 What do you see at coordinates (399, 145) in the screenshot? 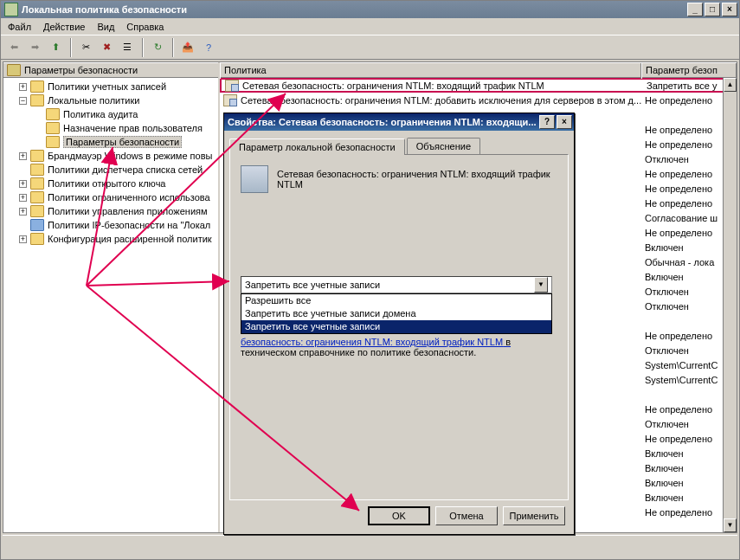
I see `dialog-tabs: Параметр локальной безопасности Объяснен…` at bounding box center [399, 145].